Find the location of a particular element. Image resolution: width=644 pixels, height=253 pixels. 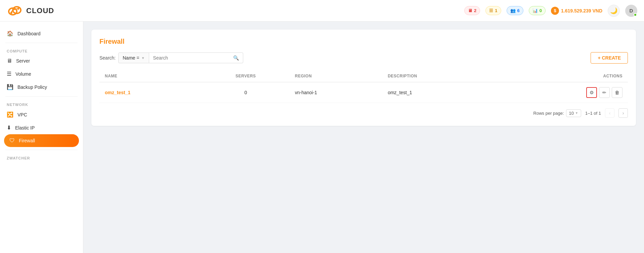

volume-icon: ☰ is located at coordinates (9, 74).